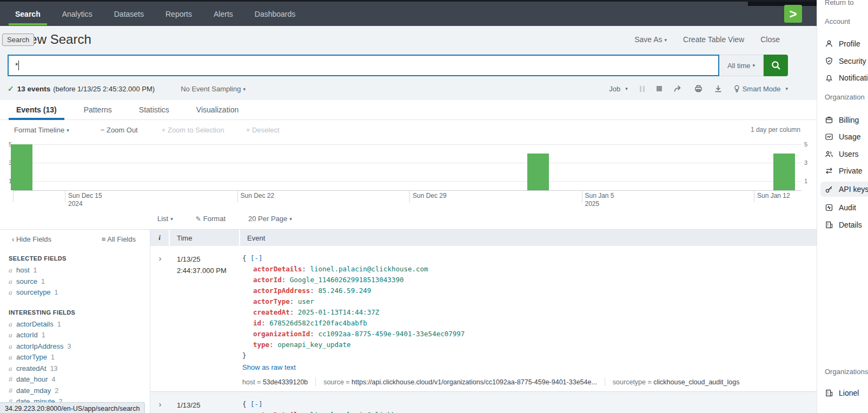 This screenshot has width=868, height=413. Describe the element at coordinates (154, 110) in the screenshot. I see `tab-statistics: Statistics` at that location.